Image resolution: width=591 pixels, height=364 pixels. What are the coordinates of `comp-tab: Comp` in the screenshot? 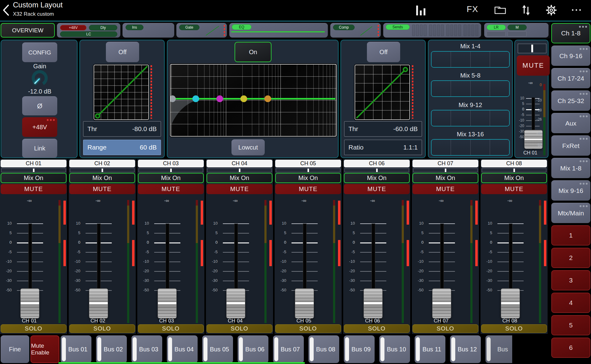 It's located at (356, 30).